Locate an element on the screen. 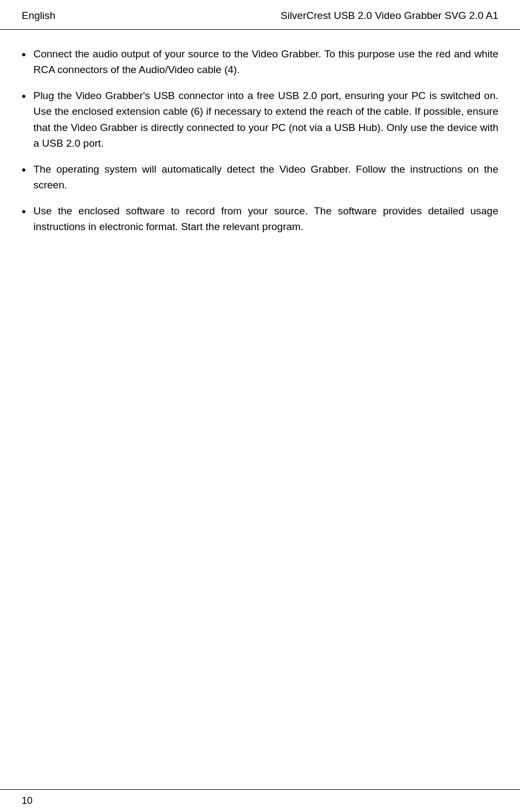 The width and height of the screenshot is (520, 812). page-number: 10 is located at coordinates (27, 801).